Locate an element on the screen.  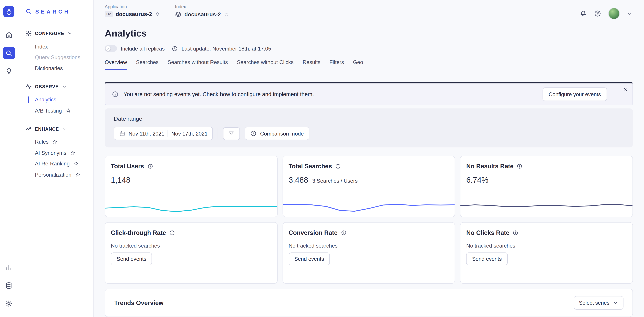
no-clicks-rate-card: No Clicks Rate No tracked searches Send … is located at coordinates (546, 253).